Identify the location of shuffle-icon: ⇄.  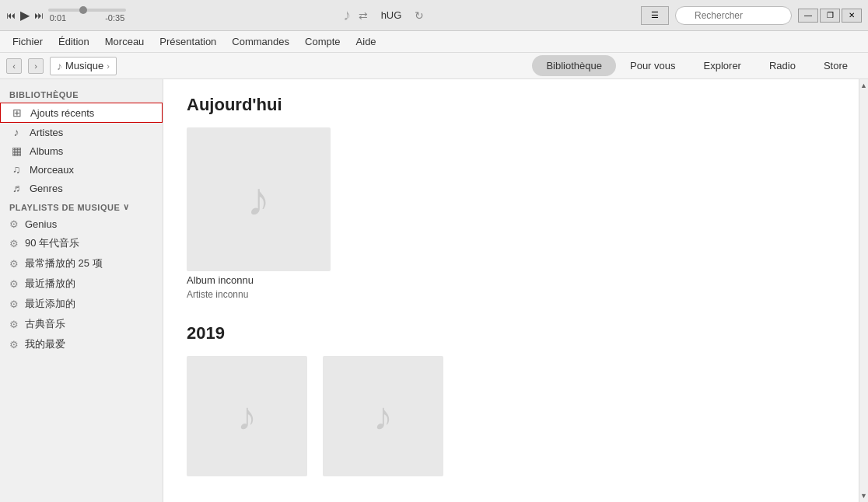
(363, 16).